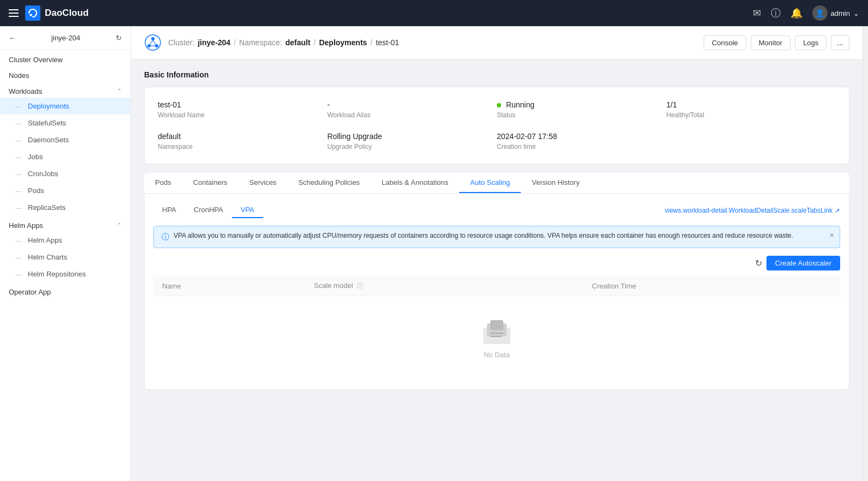 This screenshot has height=481, width=868. What do you see at coordinates (497, 286) in the screenshot?
I see `table-header-row: Name Scale model ⓘ Creation Time` at bounding box center [497, 286].